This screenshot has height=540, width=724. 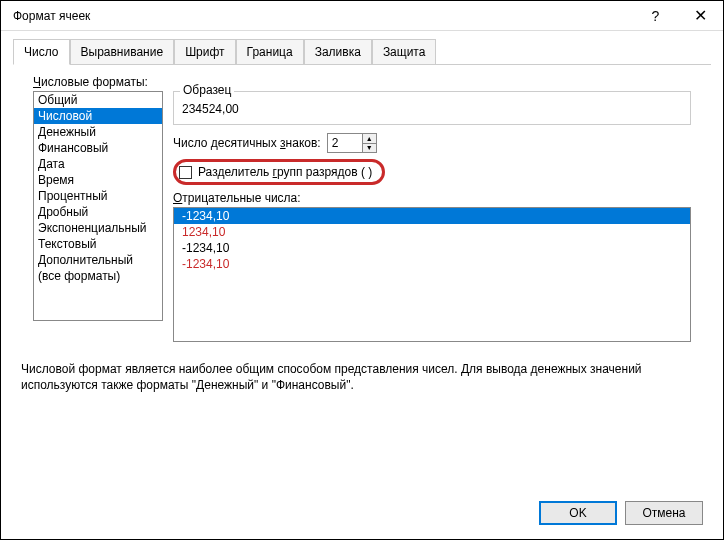 I want to click on cancel-button: Отмена, so click(x=664, y=513).